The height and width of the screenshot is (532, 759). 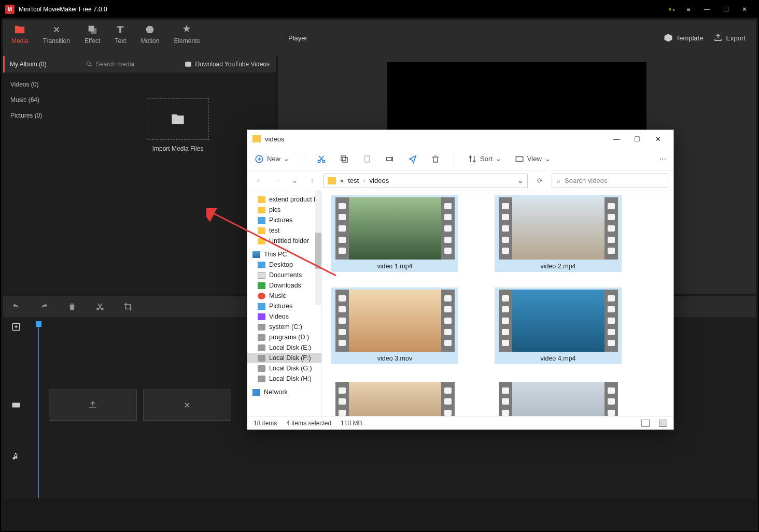 I want to click on video-track, so click(x=121, y=405).